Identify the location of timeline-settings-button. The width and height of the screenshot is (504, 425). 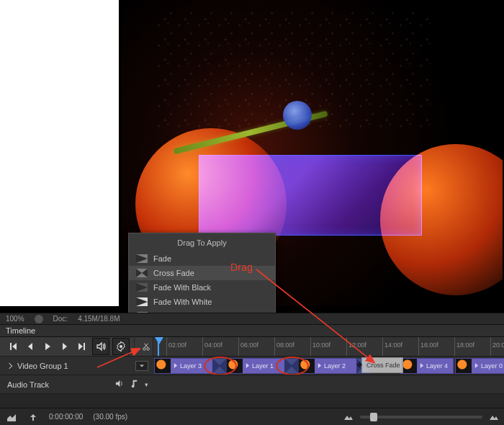
(121, 346).